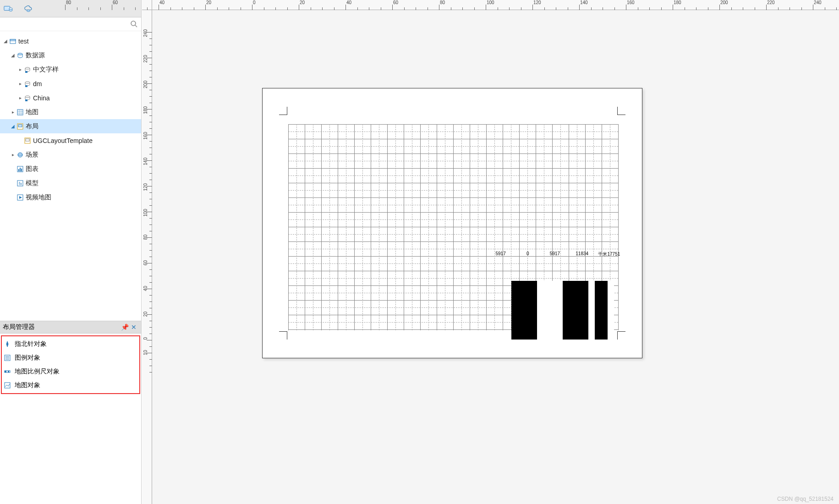 The height and width of the screenshot is (504, 839). What do you see at coordinates (32, 183) in the screenshot?
I see `tree-node-label: 模型` at bounding box center [32, 183].